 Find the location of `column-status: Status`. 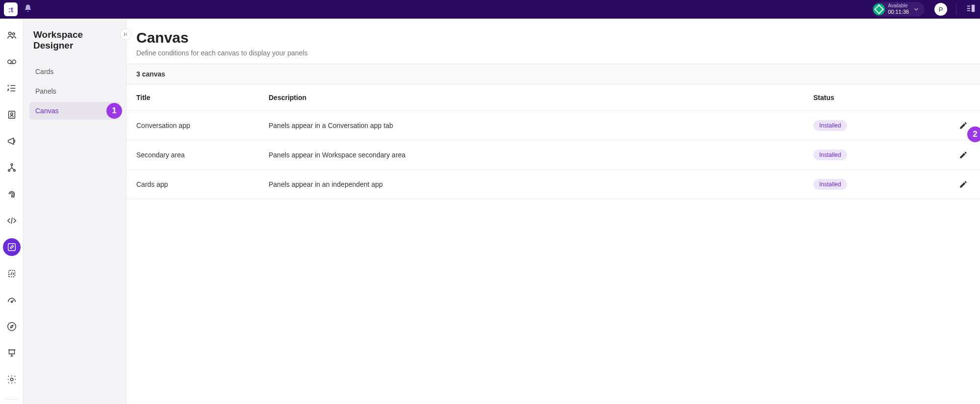

column-status: Status is located at coordinates (877, 98).